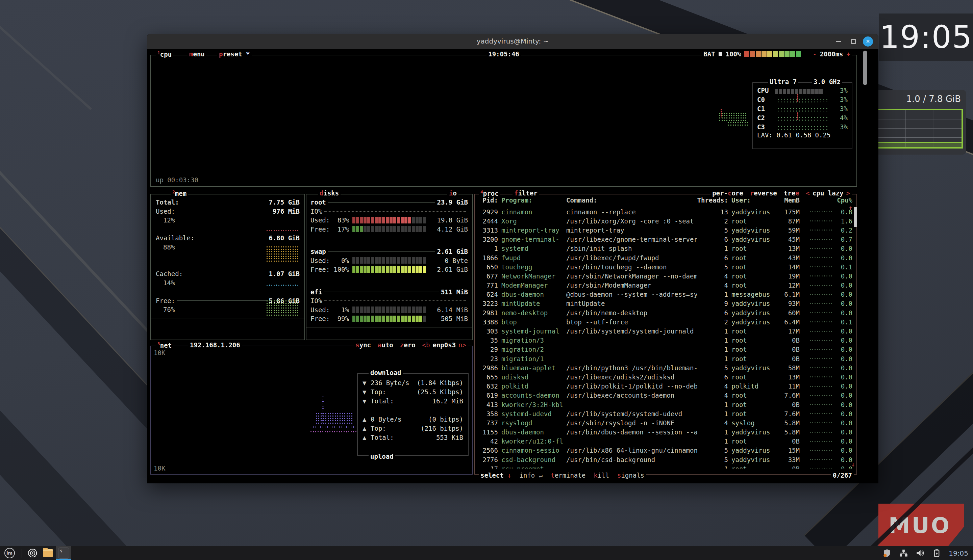  What do you see at coordinates (666, 331) in the screenshot?
I see `proc-row: 303systemd-journal/usr/lib/systemd/syste…` at bounding box center [666, 331].